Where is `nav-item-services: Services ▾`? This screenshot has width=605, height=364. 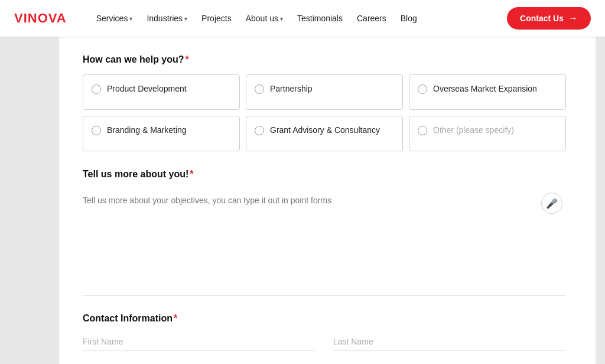
nav-item-services: Services ▾ is located at coordinates (115, 18).